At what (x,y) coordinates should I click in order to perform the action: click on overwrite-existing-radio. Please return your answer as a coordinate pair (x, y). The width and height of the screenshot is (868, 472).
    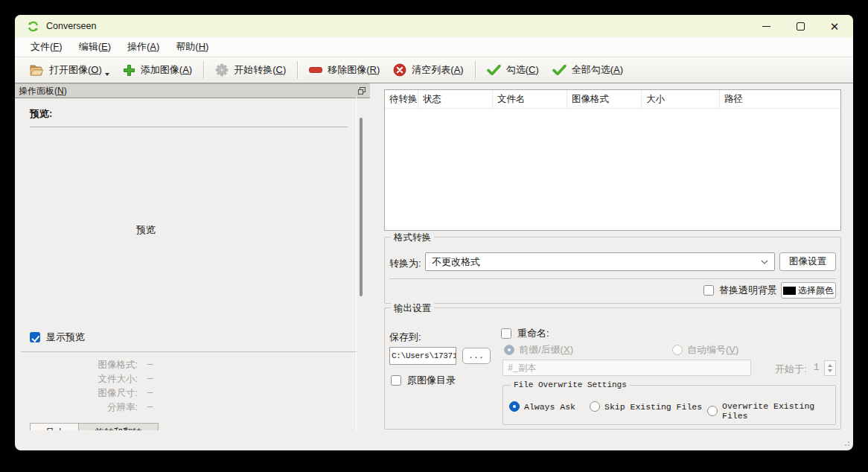
    Looking at the image, I should click on (712, 411).